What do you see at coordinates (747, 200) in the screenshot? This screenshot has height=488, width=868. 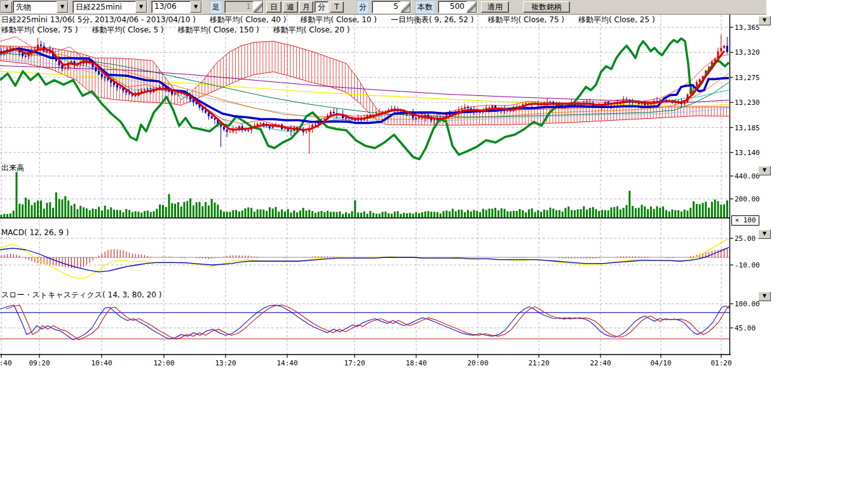 I see `svg-text: 200.00` at bounding box center [747, 200].